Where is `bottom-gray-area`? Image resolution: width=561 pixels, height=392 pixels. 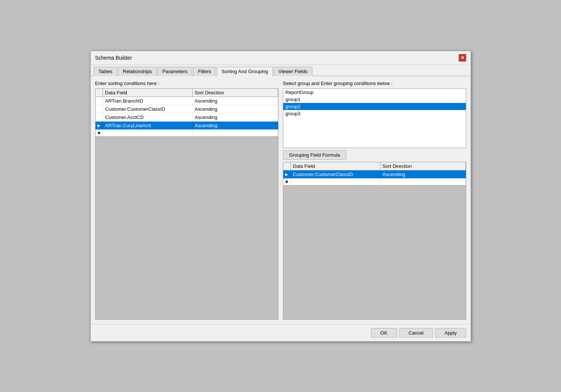 bottom-gray-area is located at coordinates (375, 253).